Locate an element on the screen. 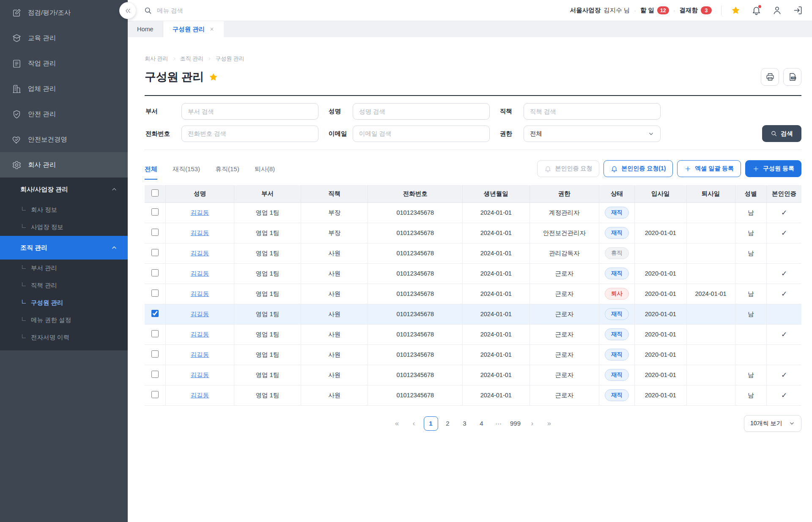  first-page-button: « is located at coordinates (397, 424).